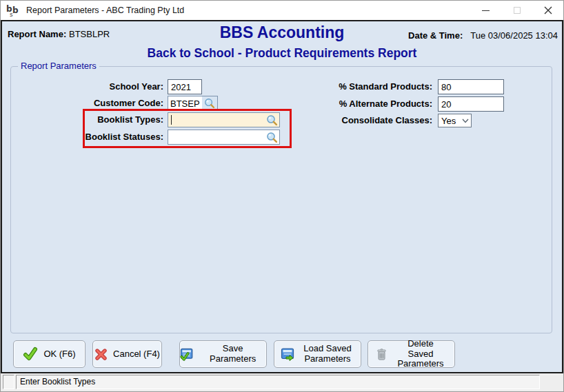 Image resolution: width=564 pixels, height=392 pixels. What do you see at coordinates (13, 10) in the screenshot?
I see `app-icon: b s b` at bounding box center [13, 10].